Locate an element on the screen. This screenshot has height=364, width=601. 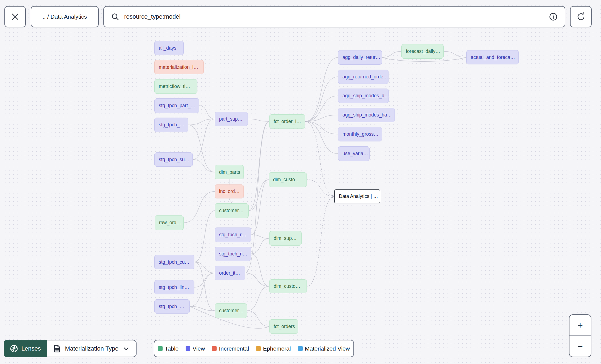
edge-fct_order_items-to-agg_returned_orders is located at coordinates (322, 99).